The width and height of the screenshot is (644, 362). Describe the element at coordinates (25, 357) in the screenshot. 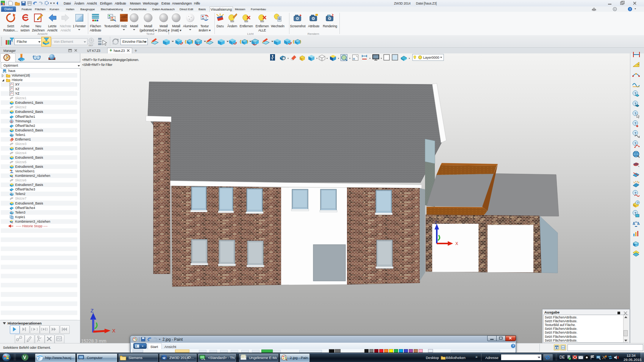

I see `svg-text: V` at that location.